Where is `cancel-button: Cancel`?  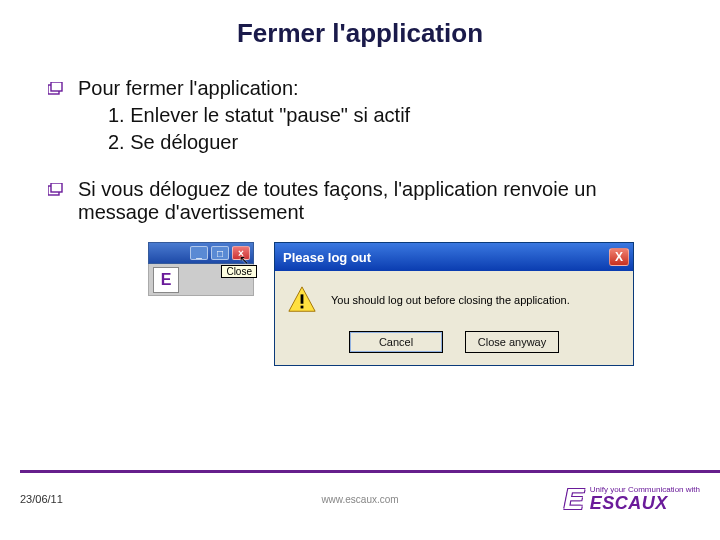
cancel-button: Cancel is located at coordinates (396, 342).